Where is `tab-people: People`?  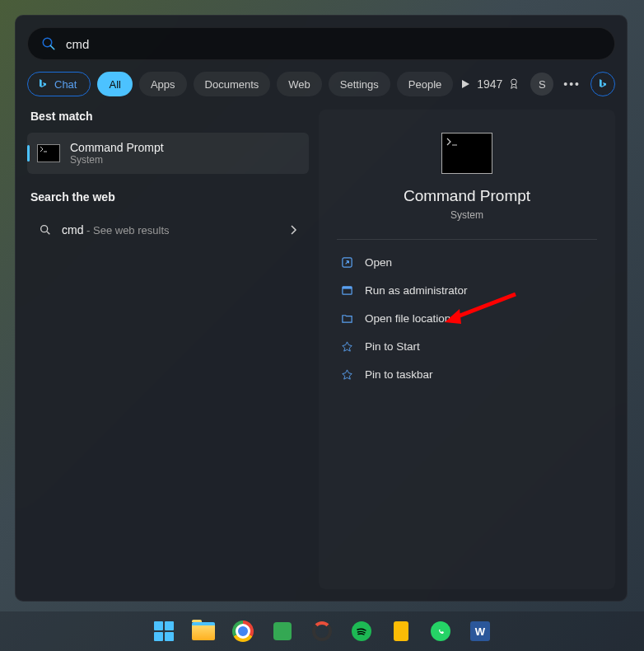
tab-people: People is located at coordinates (425, 84).